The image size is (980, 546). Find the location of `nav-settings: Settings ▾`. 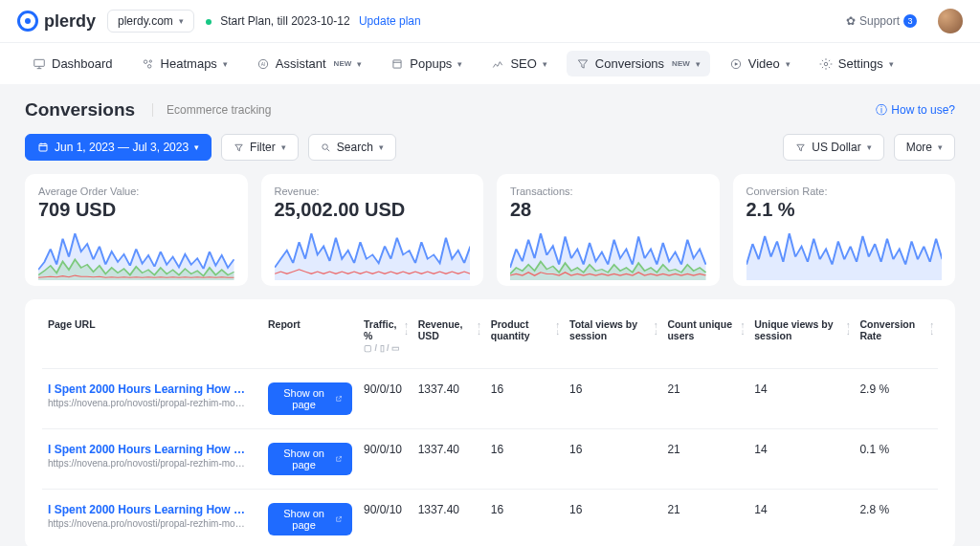

nav-settings: Settings ▾ is located at coordinates (857, 63).